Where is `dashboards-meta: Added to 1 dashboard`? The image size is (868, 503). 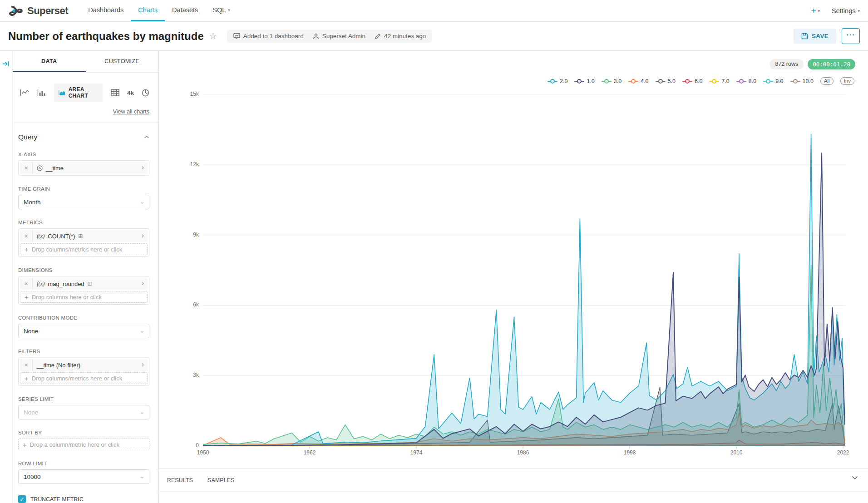 dashboards-meta: Added to 1 dashboard is located at coordinates (269, 36).